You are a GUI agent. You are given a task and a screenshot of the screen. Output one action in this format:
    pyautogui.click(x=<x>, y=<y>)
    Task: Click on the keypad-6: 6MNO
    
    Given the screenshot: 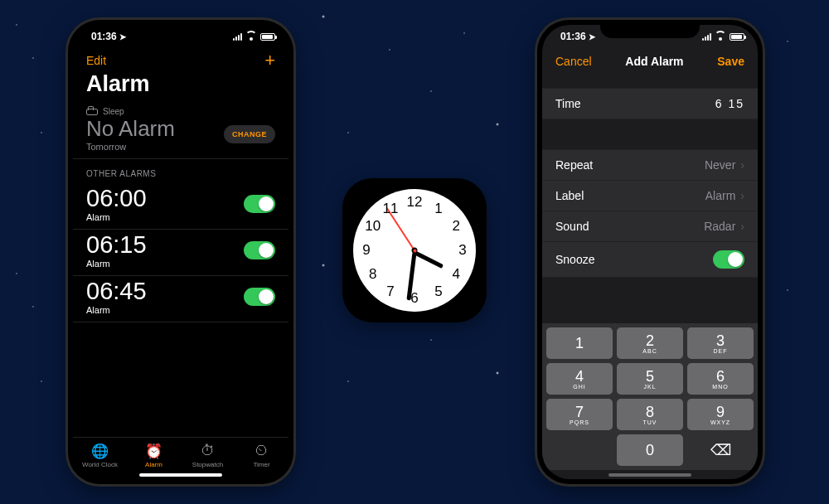 What is the action you would take?
    pyautogui.click(x=720, y=379)
    